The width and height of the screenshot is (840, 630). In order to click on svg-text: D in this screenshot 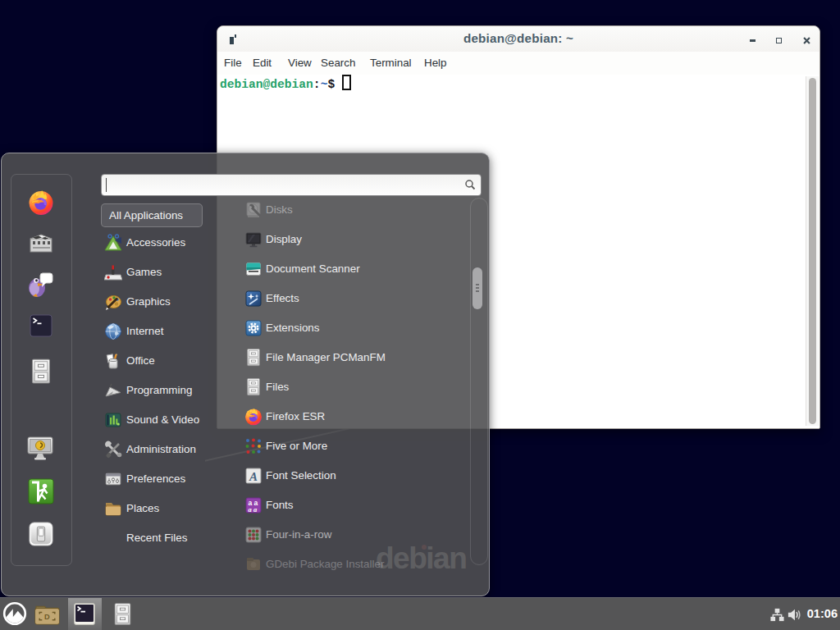, I will do `click(48, 617)`.